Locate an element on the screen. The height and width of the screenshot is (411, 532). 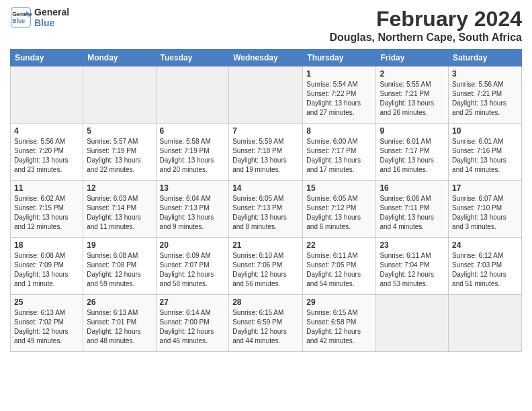
calendar-cell: 9Sunrise: 6:01 AM Sunset: 7:17 PM Daylig… is located at coordinates (412, 152).